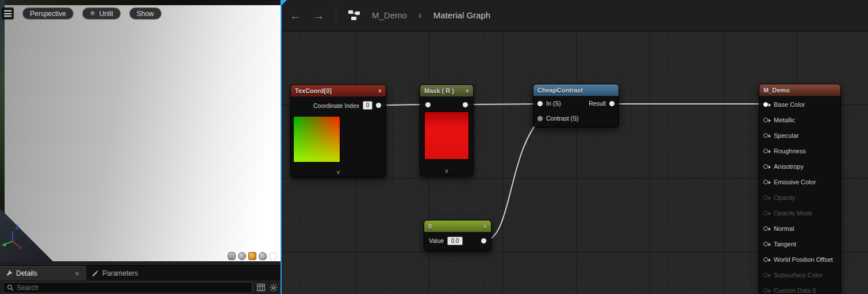  I want to click on pin-label: World Position Offset, so click(804, 260).